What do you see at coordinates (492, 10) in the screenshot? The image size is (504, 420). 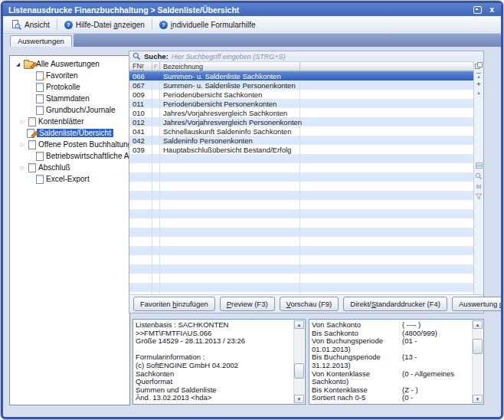 I see `close-icon: x` at bounding box center [492, 10].